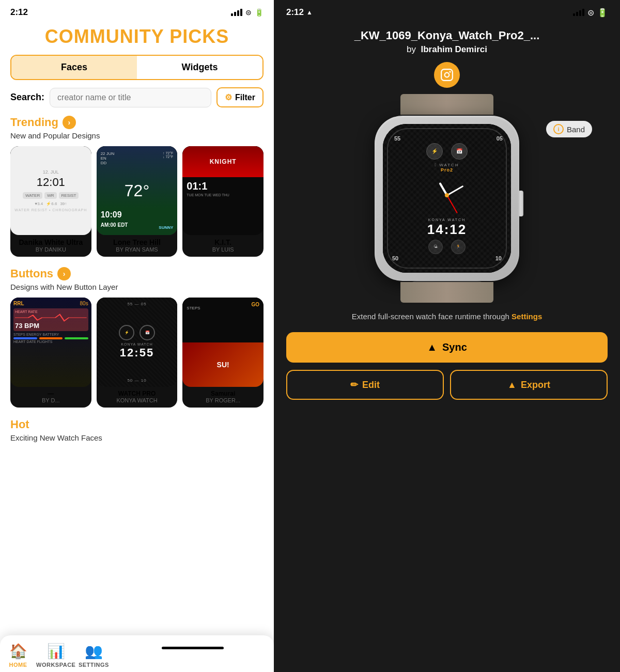 The height and width of the screenshot is (672, 620). Describe the element at coordinates (94, 651) in the screenshot. I see `settings-icon: 👥` at that location.